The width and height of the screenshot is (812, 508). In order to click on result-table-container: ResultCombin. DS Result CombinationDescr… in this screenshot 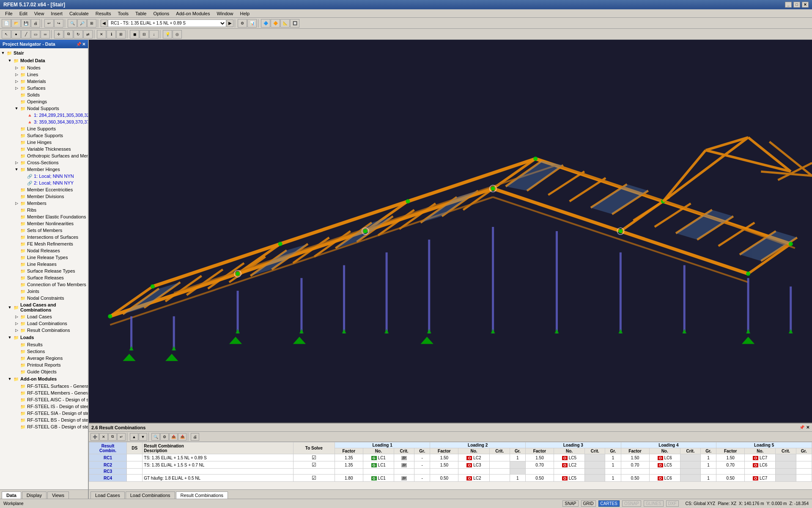, I will do `click(450, 466)`.